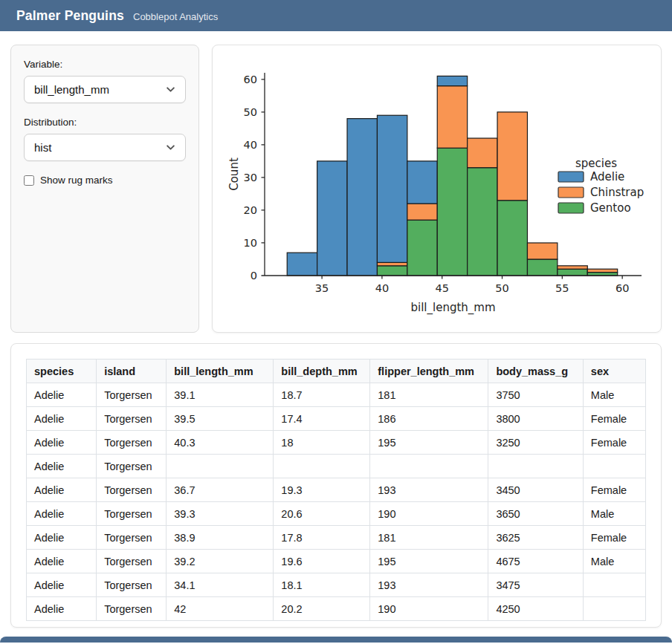  What do you see at coordinates (430, 538) in the screenshot?
I see `table-cell: 181` at bounding box center [430, 538].